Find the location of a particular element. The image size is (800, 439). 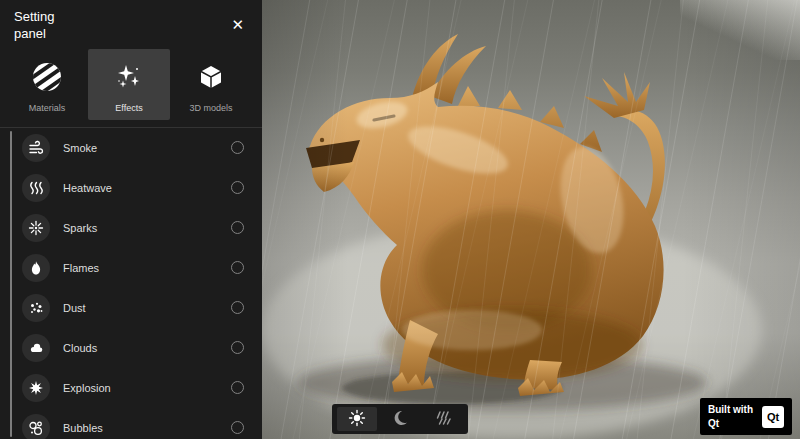

effect-row-smoke: Smoke is located at coordinates (142, 148).